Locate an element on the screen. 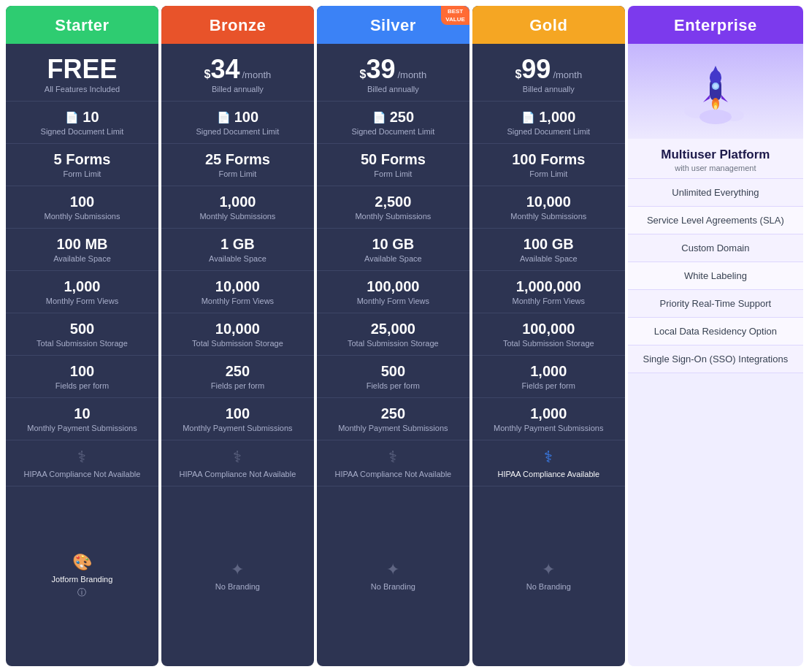 The height and width of the screenshot is (672, 809). bronze-storage: 1 GB Available Space is located at coordinates (238, 250).